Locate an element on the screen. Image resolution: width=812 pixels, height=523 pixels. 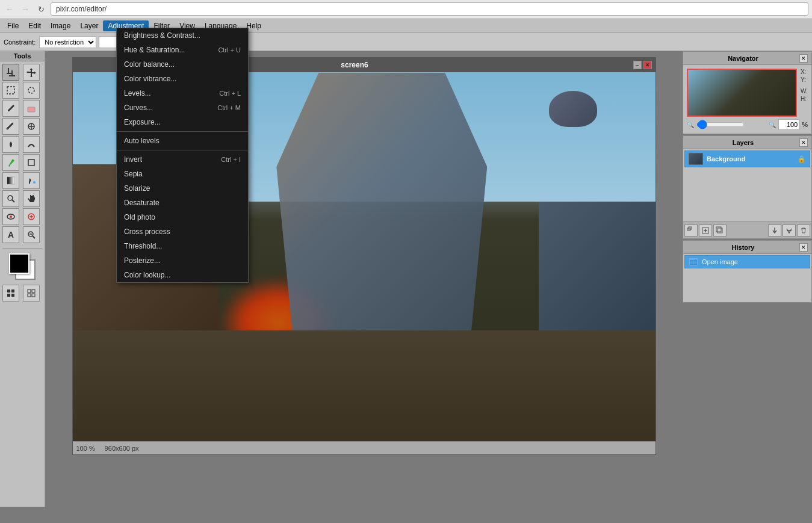
history-item-name: Open image is located at coordinates (720, 262).